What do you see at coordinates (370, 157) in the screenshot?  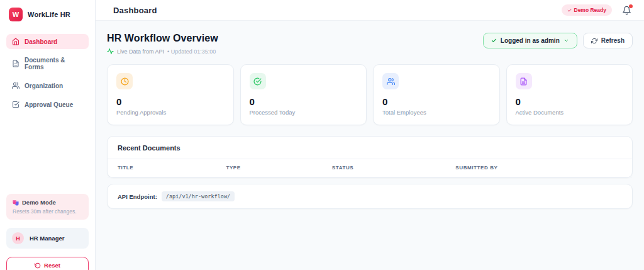 I see `recent-documents-panel: Recent Documents Title Type Status Submi…` at bounding box center [370, 157].